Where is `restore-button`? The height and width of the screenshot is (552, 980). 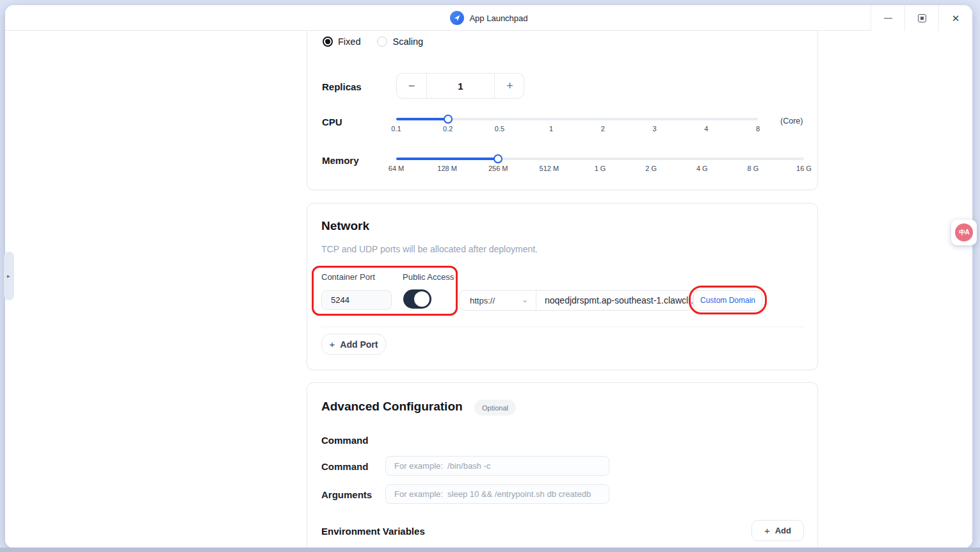 restore-button is located at coordinates (922, 18).